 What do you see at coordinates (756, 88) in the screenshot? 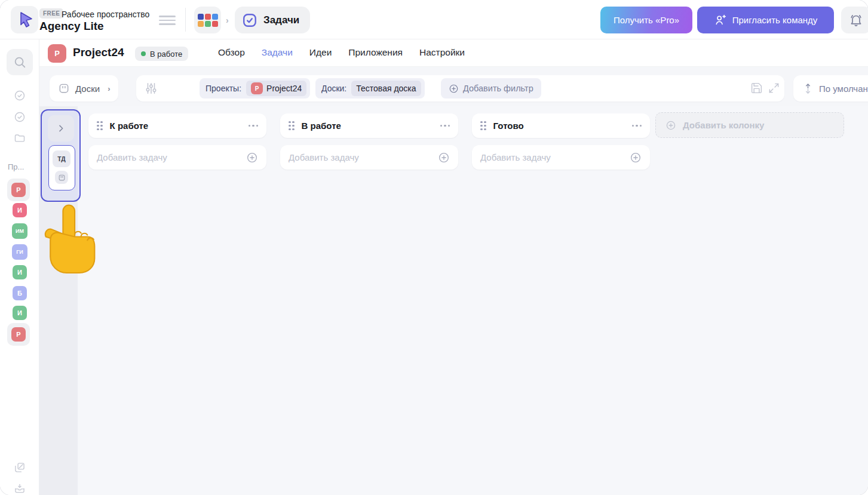
I see `save-view-icon` at bounding box center [756, 88].